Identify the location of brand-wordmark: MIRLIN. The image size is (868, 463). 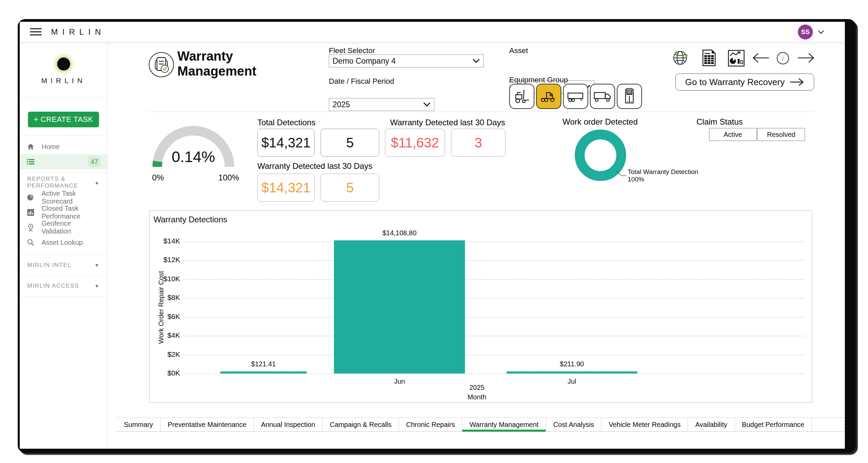
(78, 32).